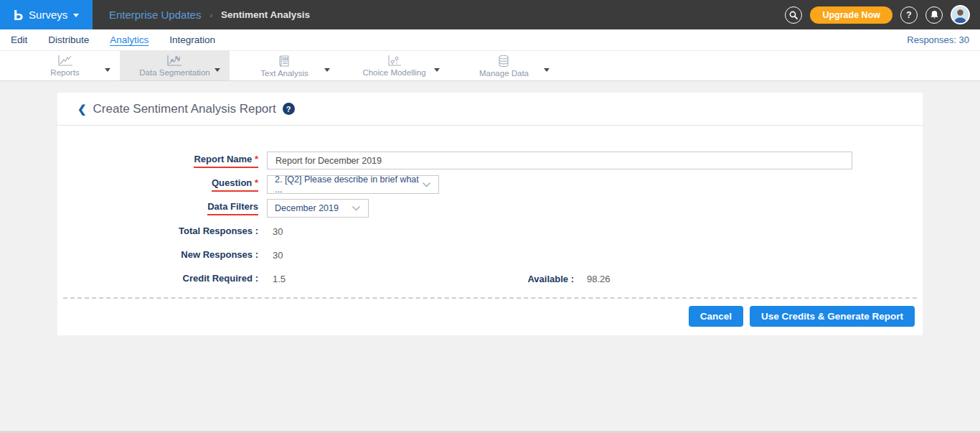 This screenshot has height=433, width=980. Describe the element at coordinates (129, 40) in the screenshot. I see `nav-item-analytics: Analytics` at that location.